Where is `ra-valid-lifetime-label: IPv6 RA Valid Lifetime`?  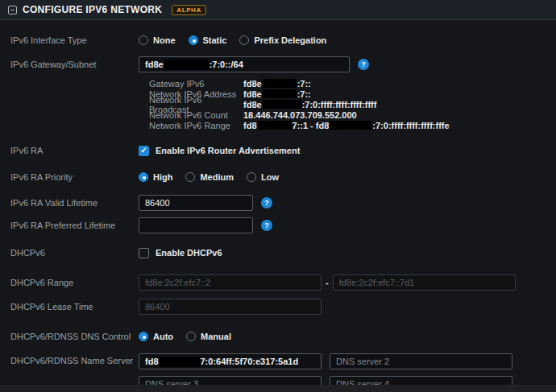
ra-valid-lifetime-label: IPv6 RA Valid Lifetime is located at coordinates (69, 203).